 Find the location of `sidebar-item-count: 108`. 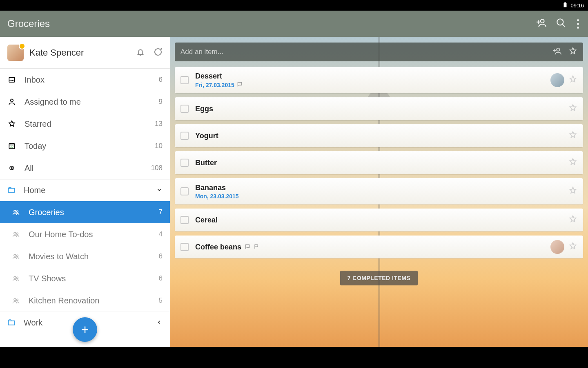

sidebar-item-count: 108 is located at coordinates (157, 168).